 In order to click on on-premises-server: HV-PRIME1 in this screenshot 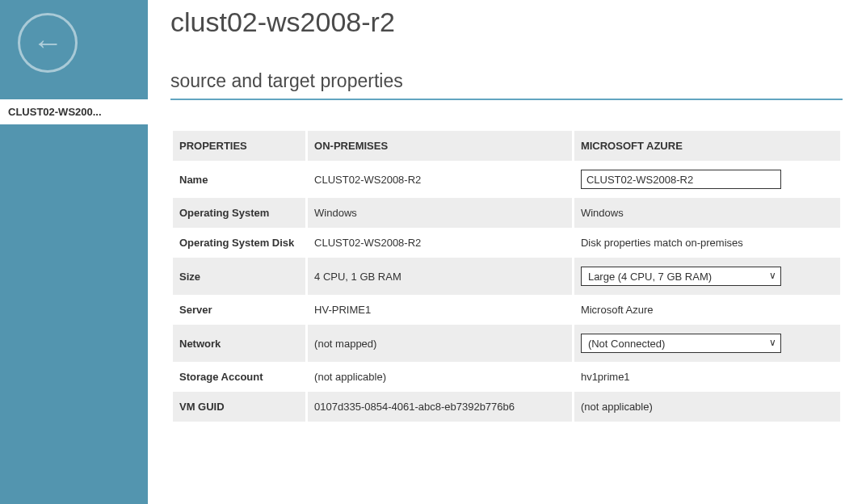, I will do `click(439, 310)`.